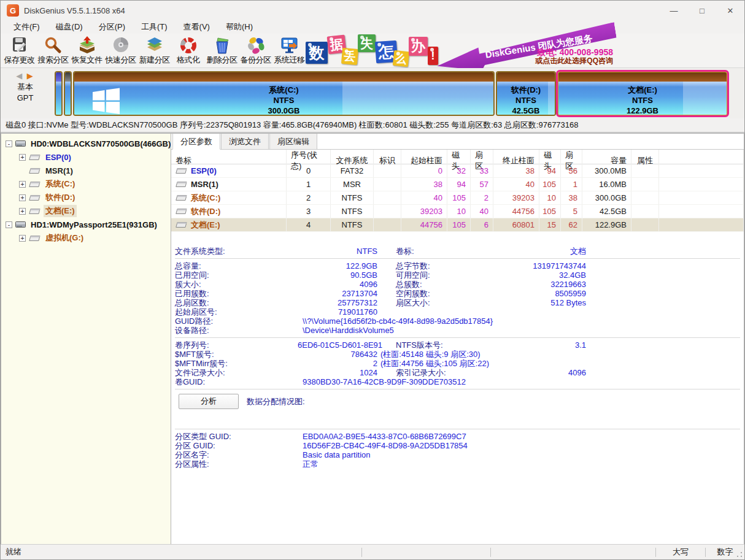  Describe the element at coordinates (75, 11) in the screenshot. I see `window-title: DiskGenius V5.5.1.1508 x64` at that location.